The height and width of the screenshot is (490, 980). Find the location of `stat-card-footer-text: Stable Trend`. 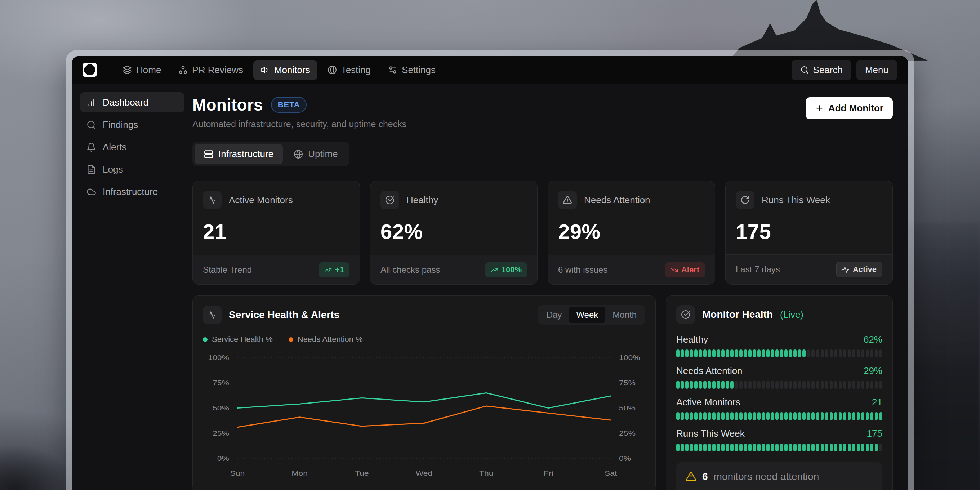

stat-card-footer-text: Stable Trend is located at coordinates (228, 270).